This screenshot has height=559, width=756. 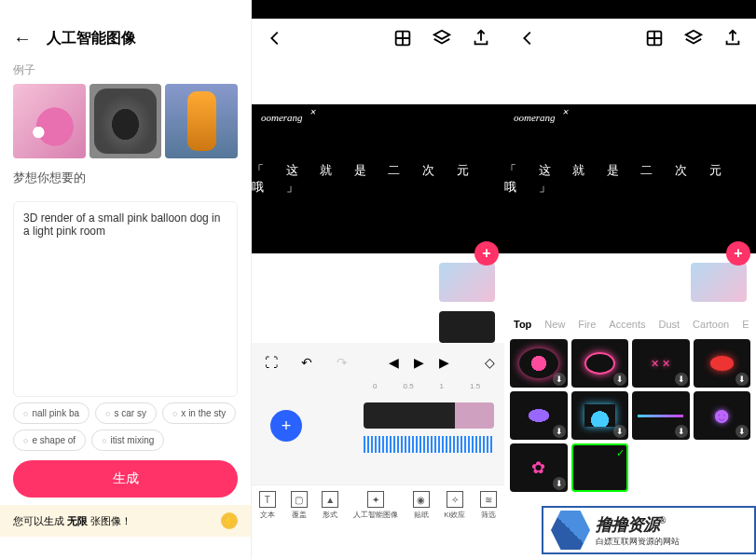 What do you see at coordinates (77, 521) in the screenshot?
I see `footer-strong: 无限` at bounding box center [77, 521].